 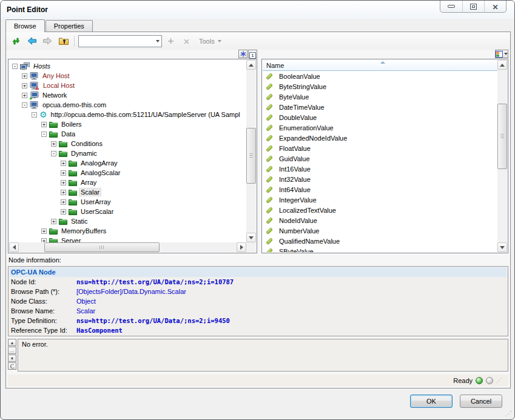 What do you see at coordinates (508, 413) in the screenshot?
I see `window-resize-grip: ⋰` at bounding box center [508, 413].